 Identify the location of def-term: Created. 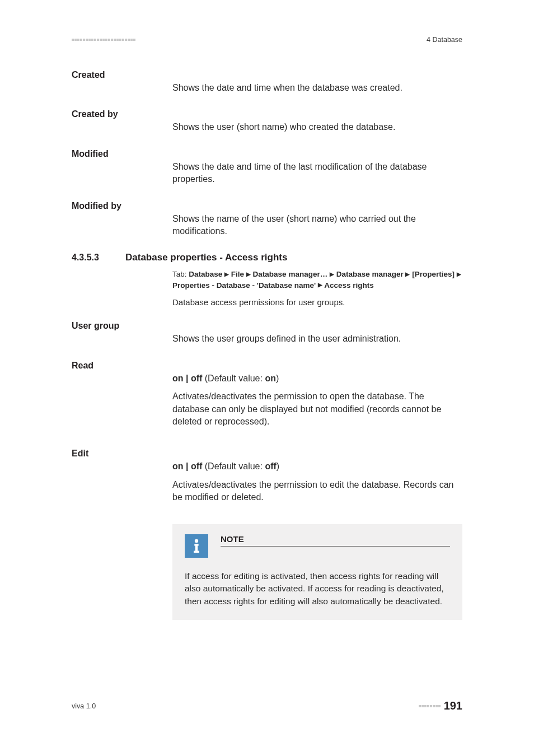
(122, 82).